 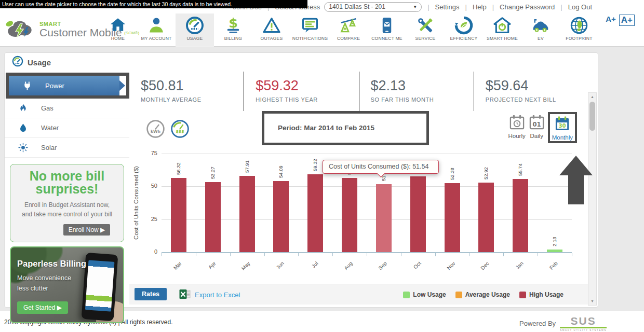 I want to click on svg-text: 30, so click(x=562, y=126).